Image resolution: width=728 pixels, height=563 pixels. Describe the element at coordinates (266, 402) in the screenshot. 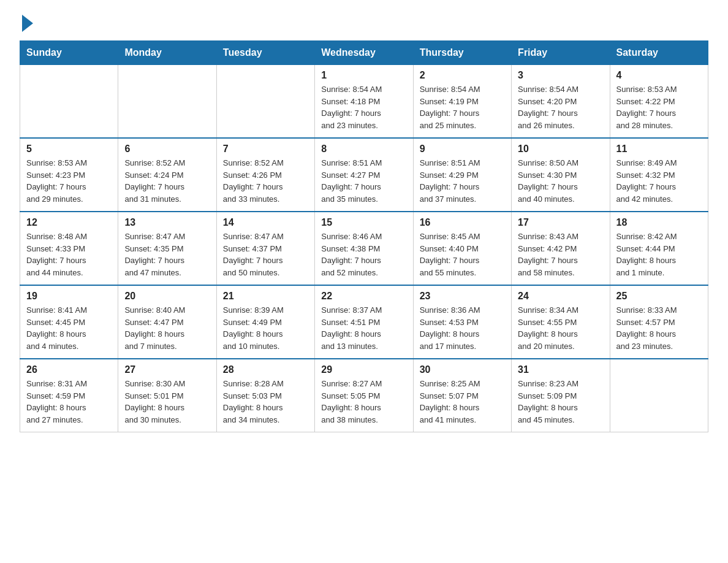

I see `day-info: Sunrise: 8:28 AM Sunset: 5:03 PM Dayligh…` at that location.